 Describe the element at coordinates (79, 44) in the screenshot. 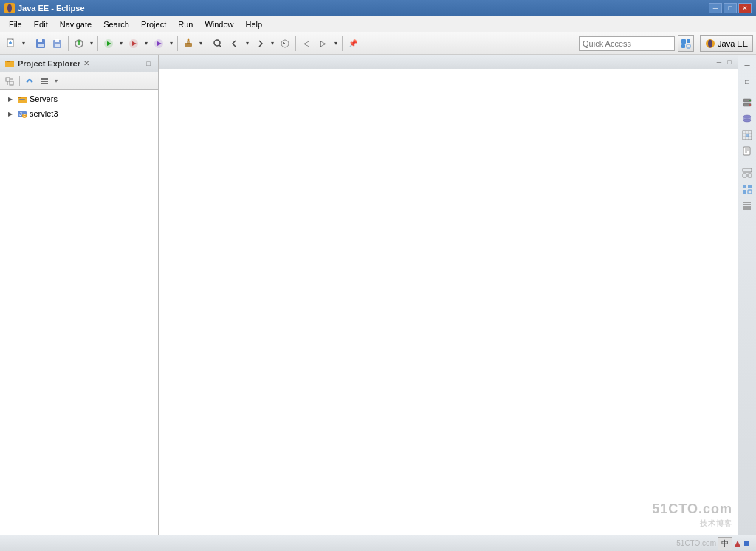

I see `publish-button` at that location.